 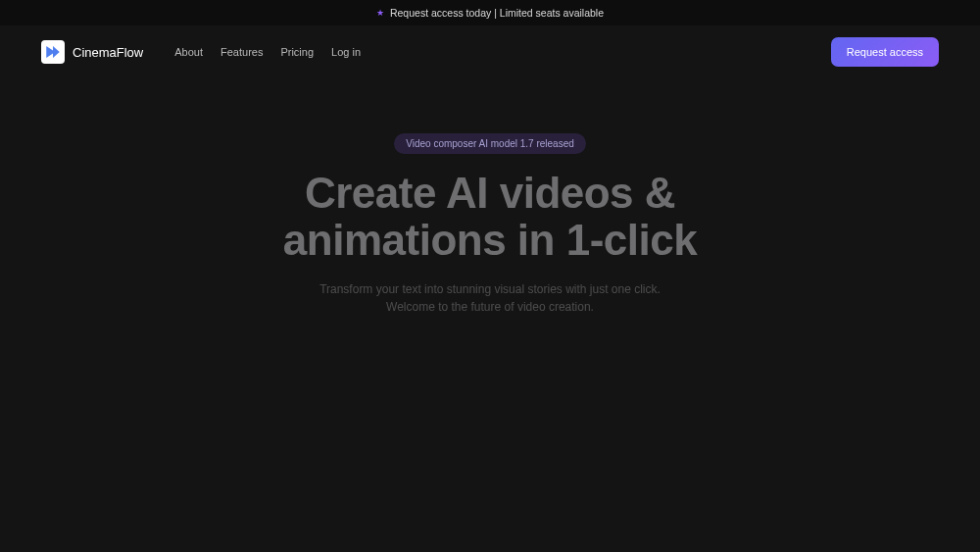 What do you see at coordinates (490, 143) in the screenshot?
I see `release-badge: Video composer AI model 1.7 released` at bounding box center [490, 143].